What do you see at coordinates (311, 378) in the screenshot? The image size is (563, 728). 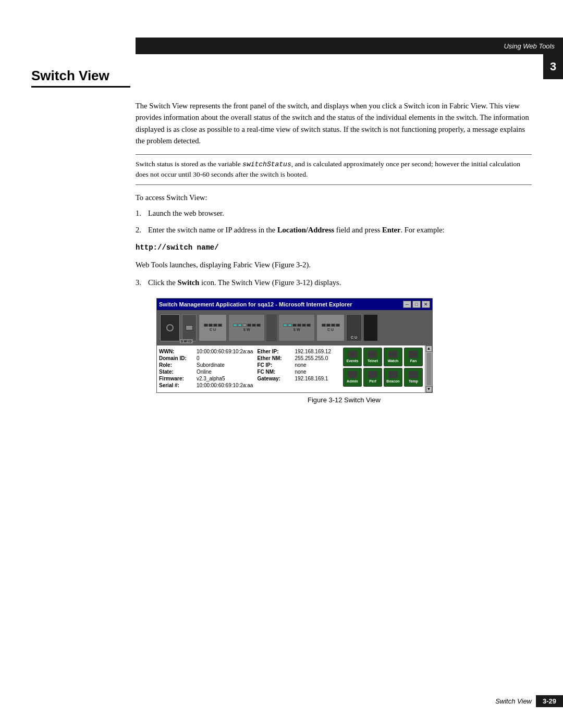 I see `gateway-value: 192.168.169.1` at bounding box center [311, 378].